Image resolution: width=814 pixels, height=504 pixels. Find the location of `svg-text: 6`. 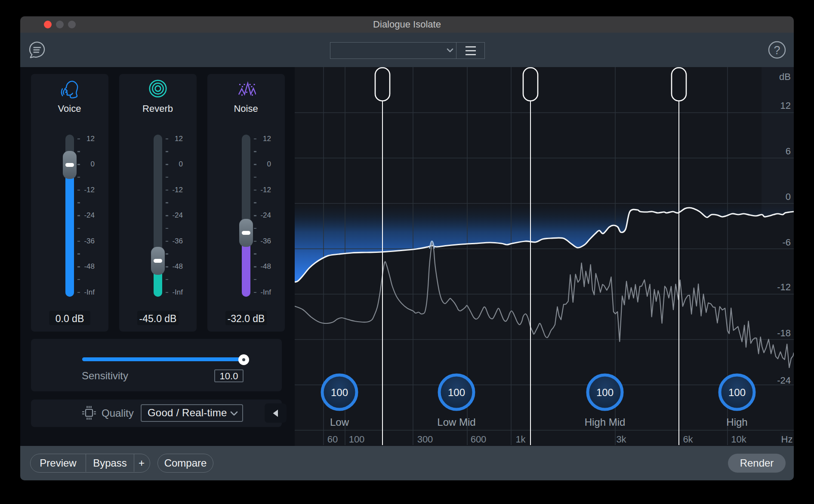

svg-text: 6 is located at coordinates (788, 151).